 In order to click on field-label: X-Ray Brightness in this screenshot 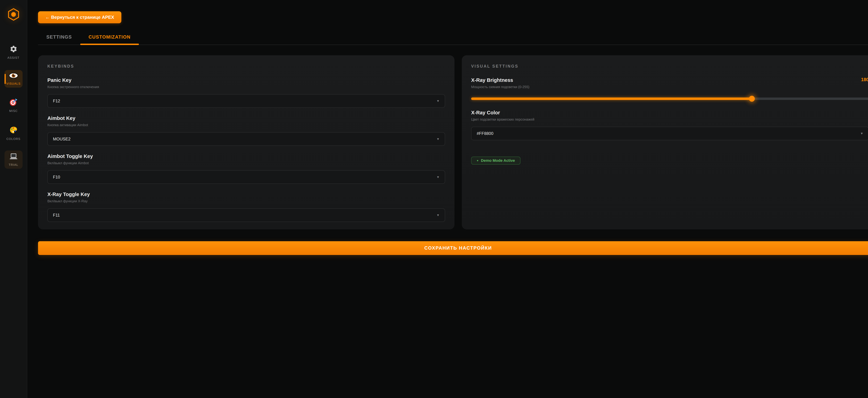, I will do `click(500, 80)`.